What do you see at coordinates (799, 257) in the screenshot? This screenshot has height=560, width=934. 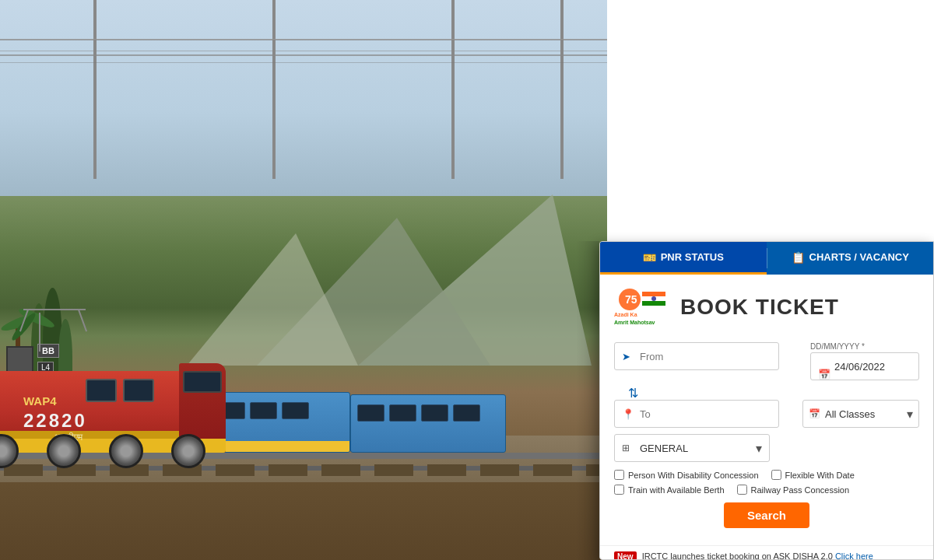 I see `chart-icon: 📋` at bounding box center [799, 257].